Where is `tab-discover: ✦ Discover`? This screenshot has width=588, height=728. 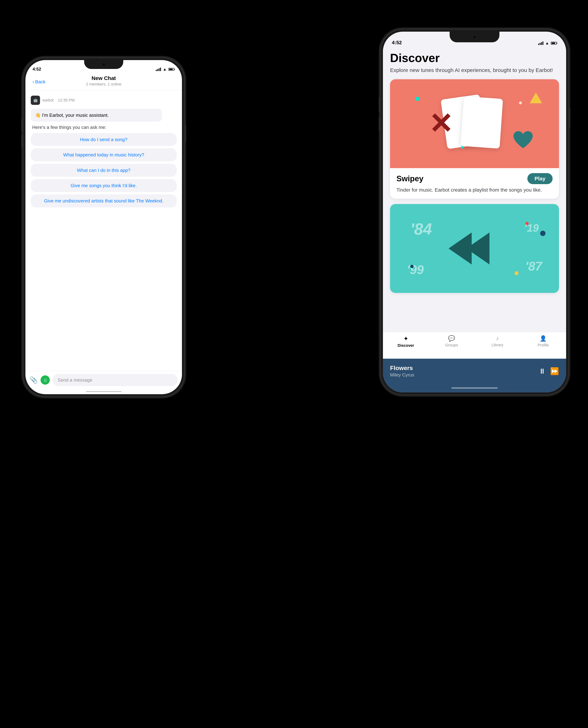
tab-discover: ✦ Discover is located at coordinates (406, 341).